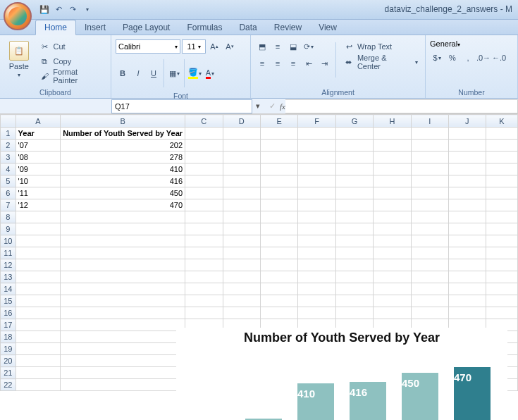 The image size is (518, 420). What do you see at coordinates (467, 121) in the screenshot?
I see `column-header: J` at bounding box center [467, 121].